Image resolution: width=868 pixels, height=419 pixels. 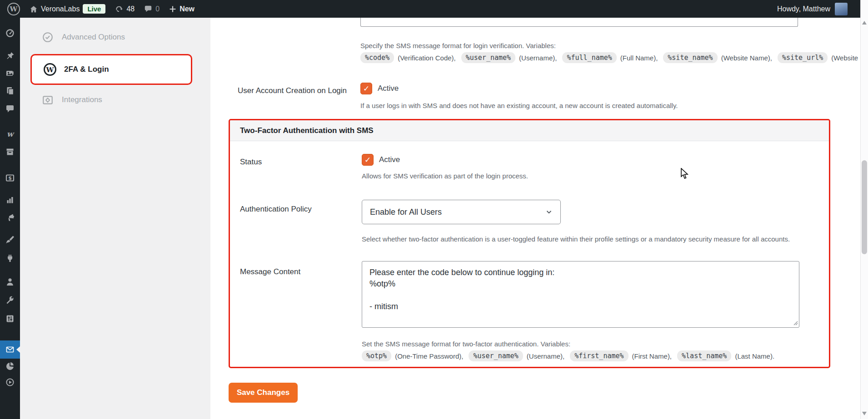 What do you see at coordinates (10, 350) in the screenshot?
I see `sms-menu-item-active` at bounding box center [10, 350].